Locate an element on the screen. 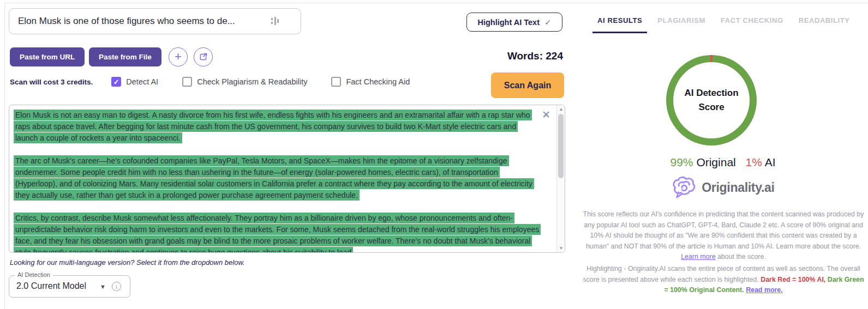  close-icon: ✕ is located at coordinates (546, 114).